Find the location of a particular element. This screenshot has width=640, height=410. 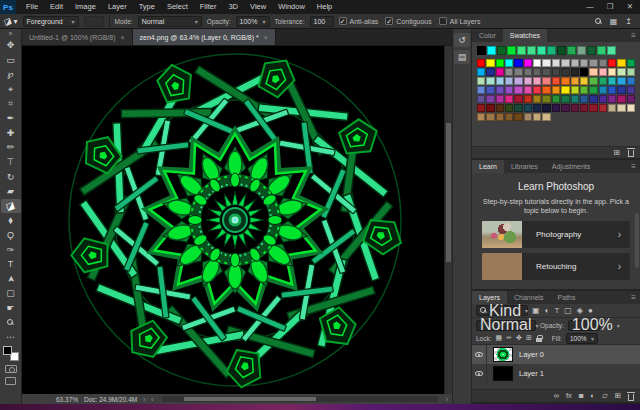

tool-preset-picker: ◪ ▾ is located at coordinates (11, 22).